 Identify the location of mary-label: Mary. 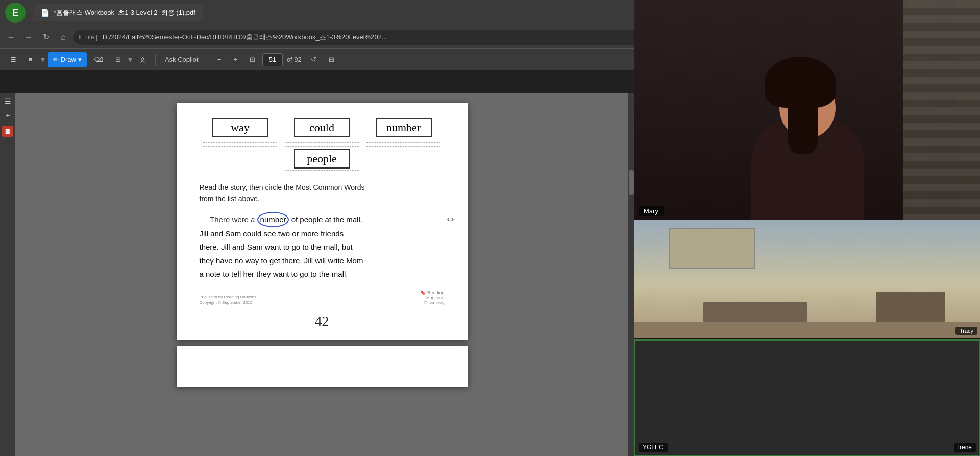
(651, 211).